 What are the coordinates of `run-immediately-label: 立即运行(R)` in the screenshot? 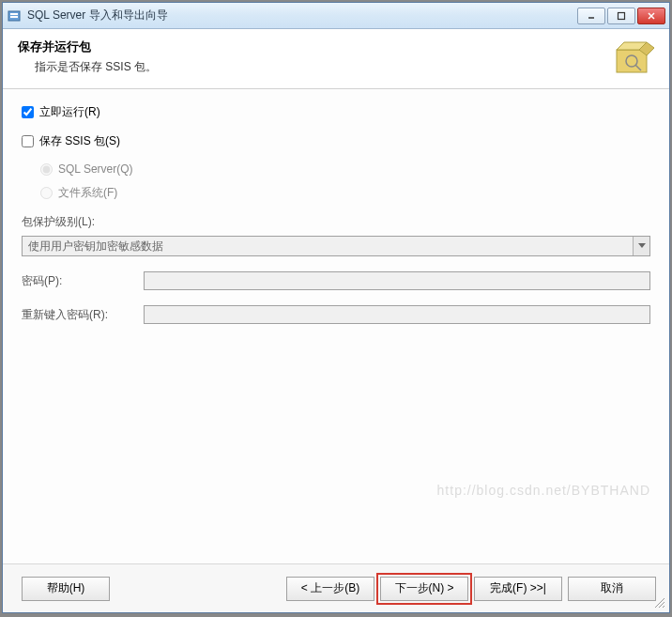 It's located at (69, 113).